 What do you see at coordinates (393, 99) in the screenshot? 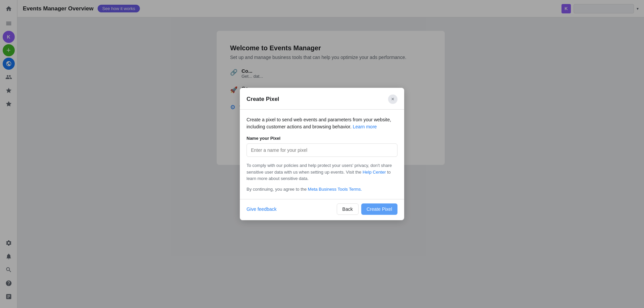
I see `modal-close-button: ×` at bounding box center [393, 99].